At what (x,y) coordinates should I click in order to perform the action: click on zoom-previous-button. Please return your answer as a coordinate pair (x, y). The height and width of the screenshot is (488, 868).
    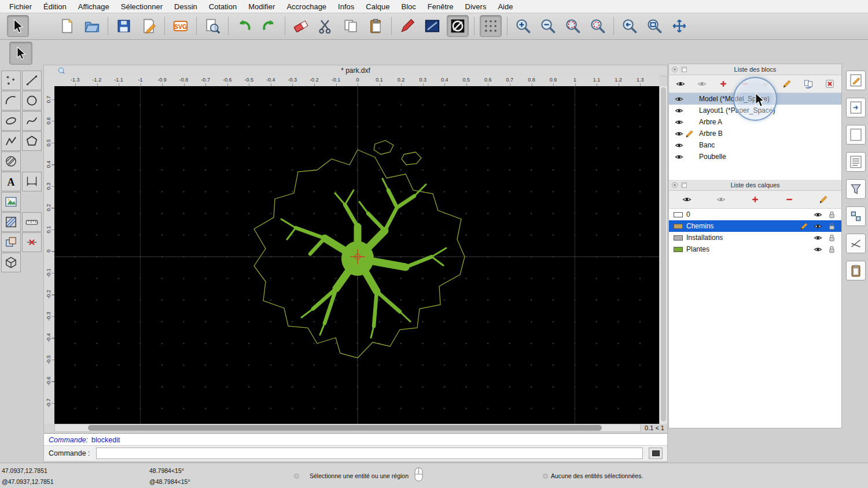
    Looking at the image, I should click on (630, 26).